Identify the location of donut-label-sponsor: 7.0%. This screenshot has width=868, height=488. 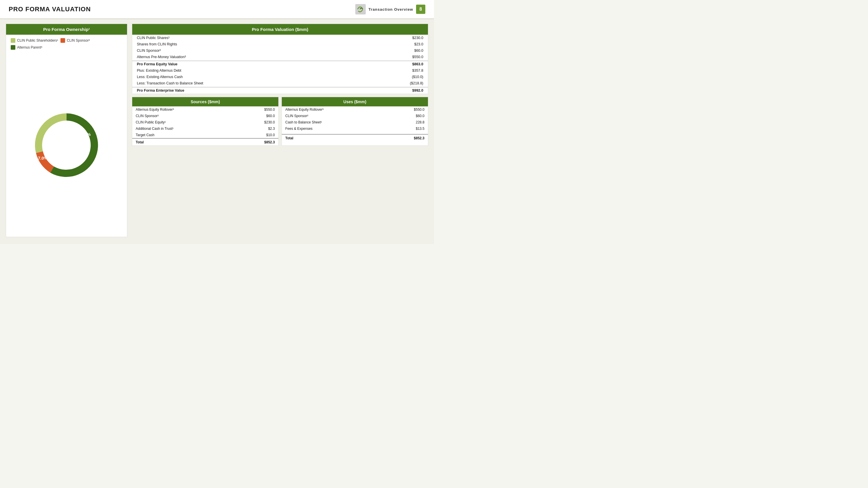
(43, 158).